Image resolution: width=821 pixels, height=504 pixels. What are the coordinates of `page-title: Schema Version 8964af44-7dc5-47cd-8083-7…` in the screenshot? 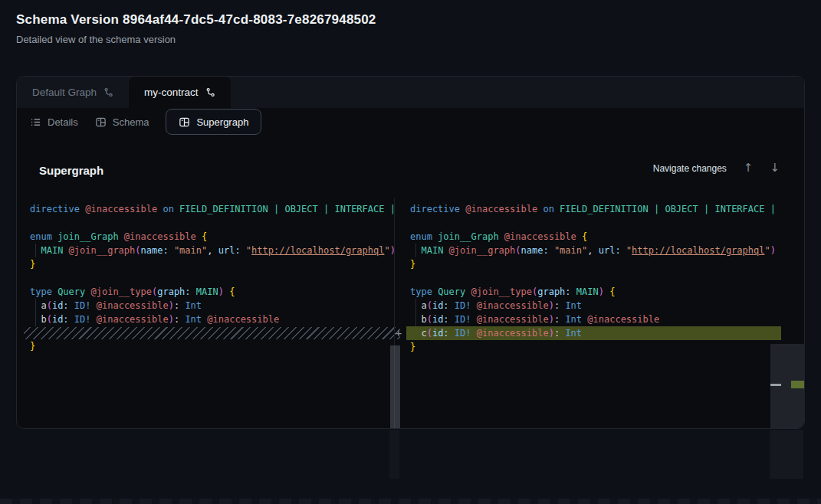 It's located at (196, 20).